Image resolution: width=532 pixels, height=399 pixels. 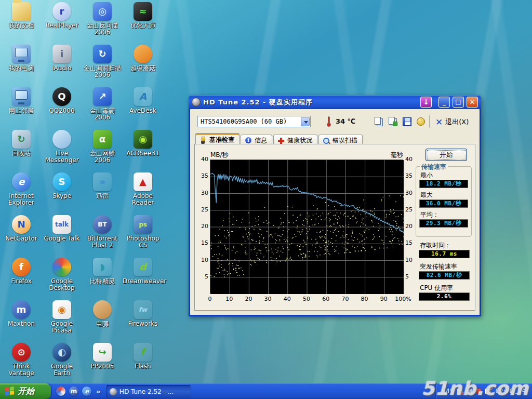 What do you see at coordinates (444, 204) in the screenshot?
I see `max-value: 36.0 MB/秒` at bounding box center [444, 204].